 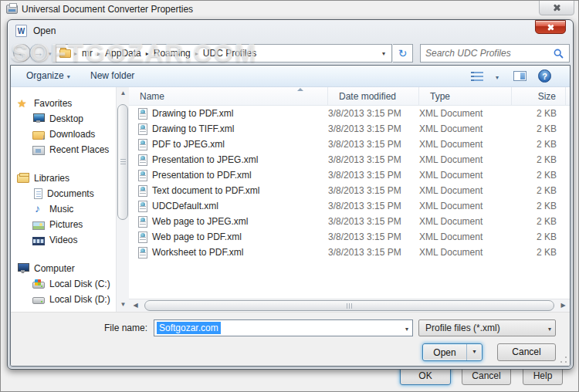 What do you see at coordinates (63, 150) in the screenshot?
I see `sidebar-item-recent-places: Recent Places` at bounding box center [63, 150].